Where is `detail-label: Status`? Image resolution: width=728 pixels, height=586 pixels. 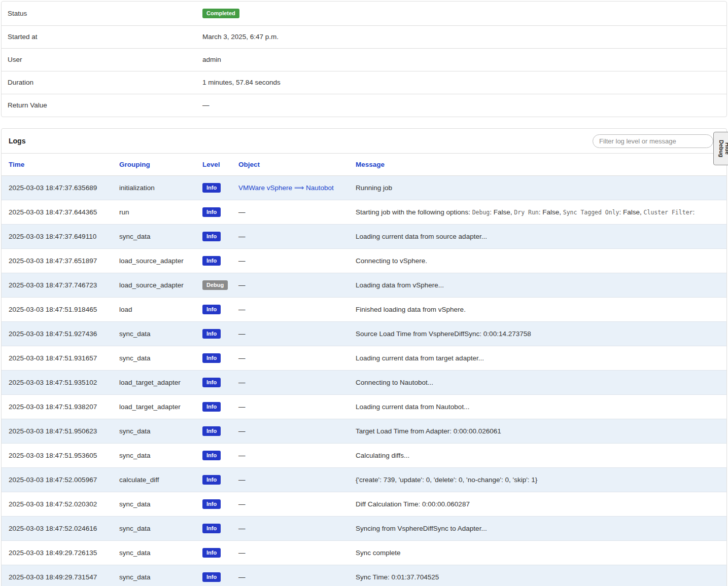
detail-label: Status is located at coordinates (99, 14).